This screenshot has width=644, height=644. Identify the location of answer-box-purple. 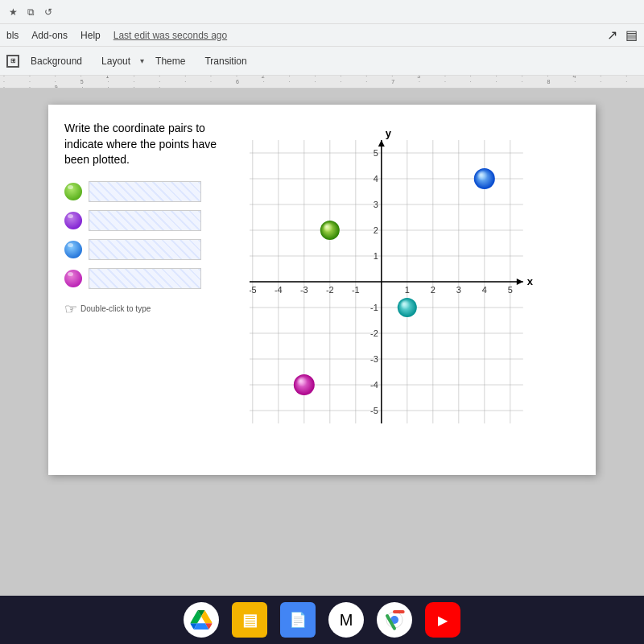
(145, 221).